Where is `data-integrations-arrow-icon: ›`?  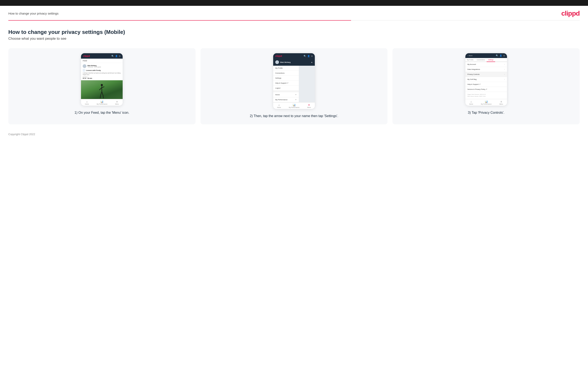 data-integrations-arrow-icon: › is located at coordinates (505, 69).